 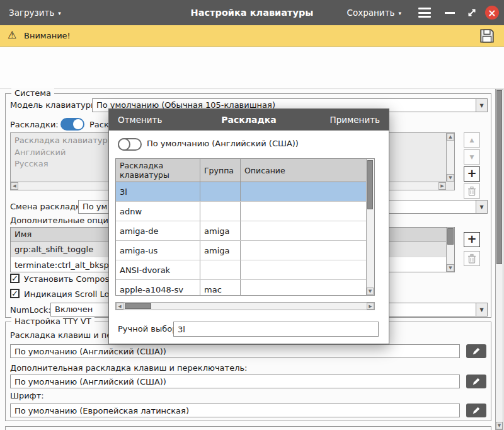 I want to click on tty-keymap-input, so click(x=235, y=351).